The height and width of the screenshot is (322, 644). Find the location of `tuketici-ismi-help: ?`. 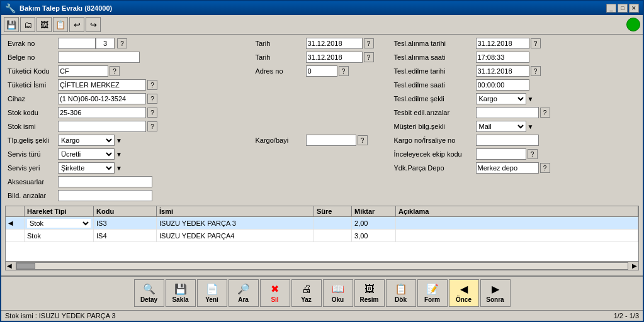

tuketici-ismi-help: ? is located at coordinates (152, 85).